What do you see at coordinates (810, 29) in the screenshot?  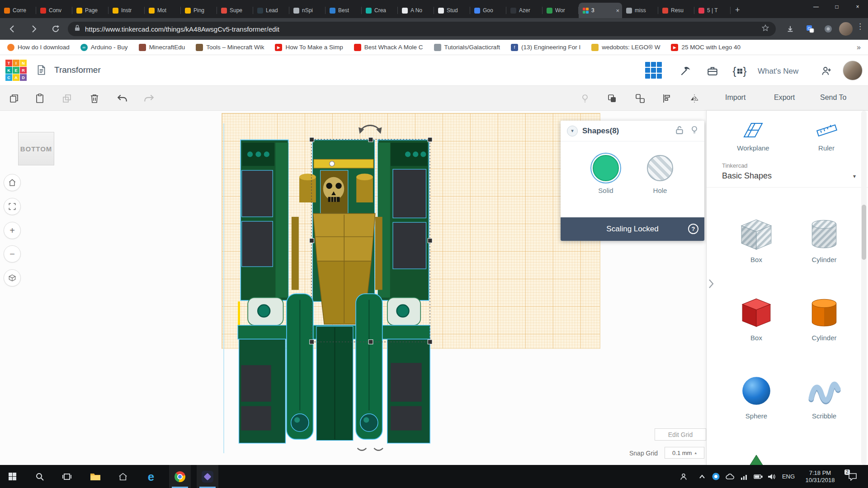 I see `translate-icon: G` at bounding box center [810, 29].